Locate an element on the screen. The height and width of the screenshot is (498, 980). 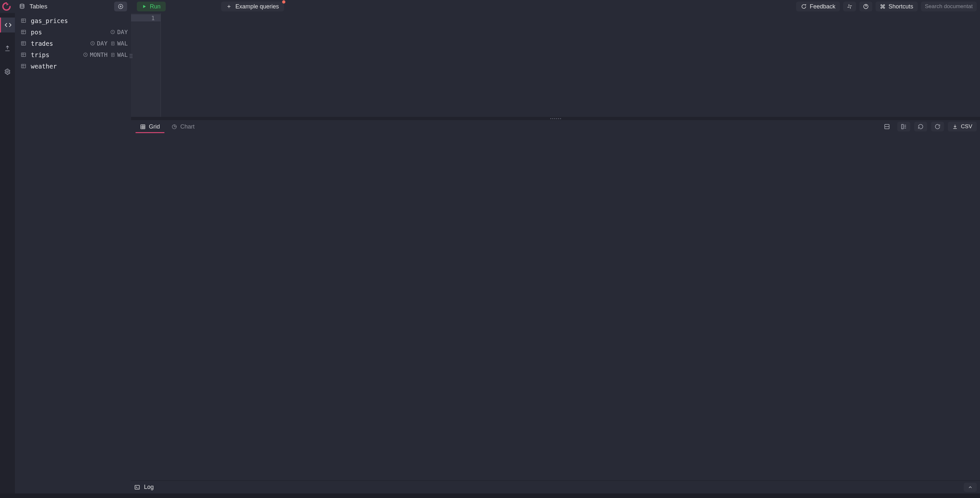
log-expand-button is located at coordinates (970, 487).